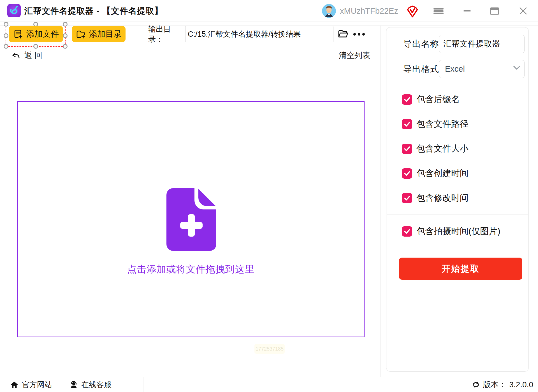  Describe the element at coordinates (521, 385) in the screenshot. I see `version-value: 3.2.0.0` at that location.